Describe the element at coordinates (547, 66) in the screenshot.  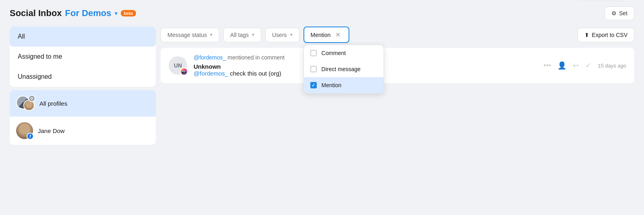
I see `more-options-icon: •••` at that location.